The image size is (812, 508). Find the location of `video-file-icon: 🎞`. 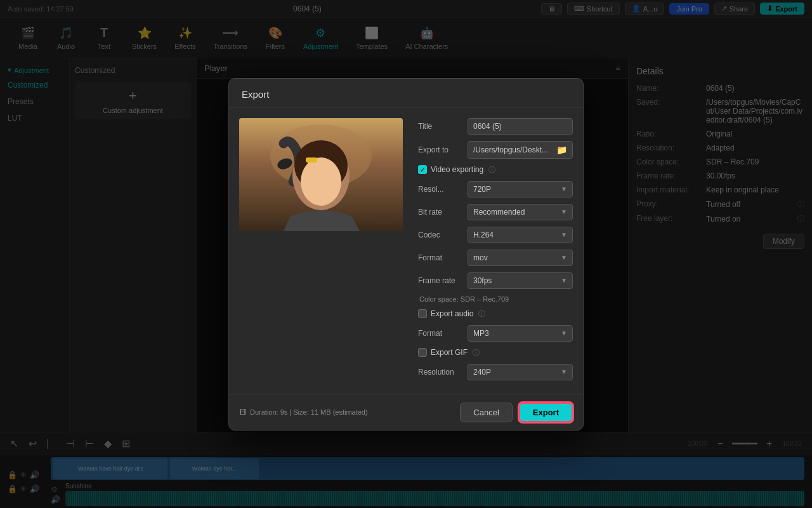

video-file-icon: 🎞 is located at coordinates (242, 412).